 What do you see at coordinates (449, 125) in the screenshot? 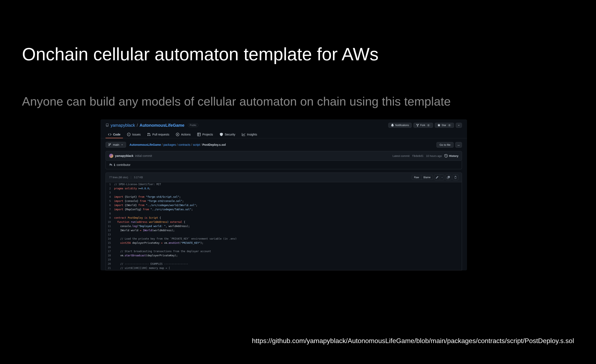
I see `star-count: 0` at bounding box center [449, 125].